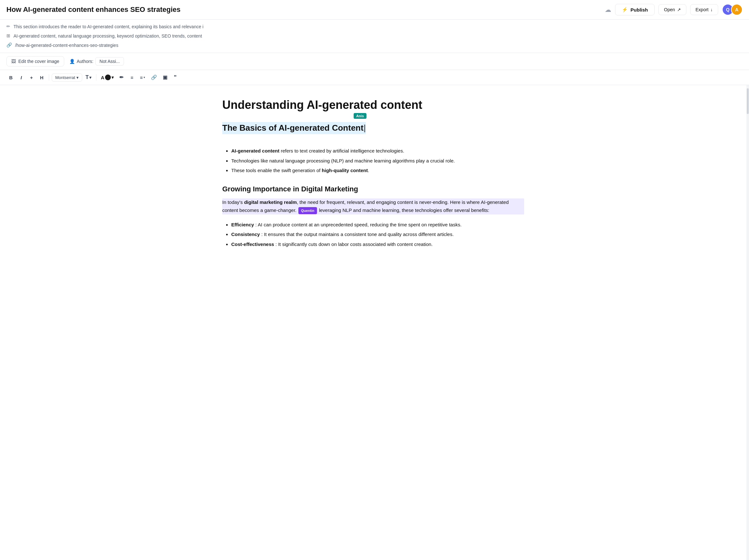 The width and height of the screenshot is (749, 560). I want to click on top-bar-right: ⚡ Publish Open ↗ Export ↓ Q A, so click(679, 9).